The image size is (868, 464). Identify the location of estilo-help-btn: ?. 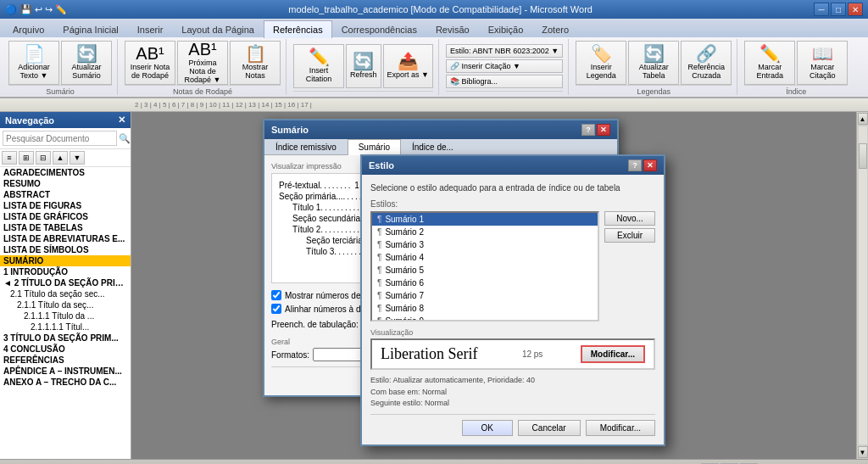
(635, 165).